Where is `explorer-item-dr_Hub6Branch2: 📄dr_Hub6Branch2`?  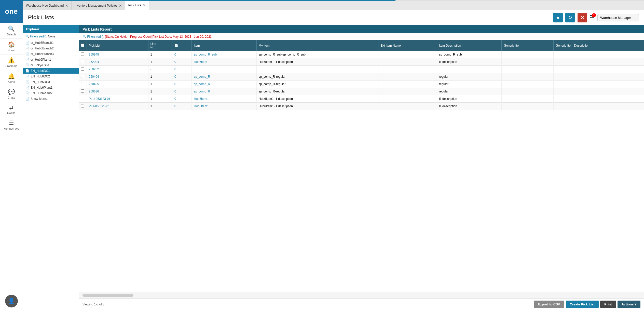 explorer-item-dr_Hub6Branch2: 📄dr_Hub6Branch2 is located at coordinates (51, 48).